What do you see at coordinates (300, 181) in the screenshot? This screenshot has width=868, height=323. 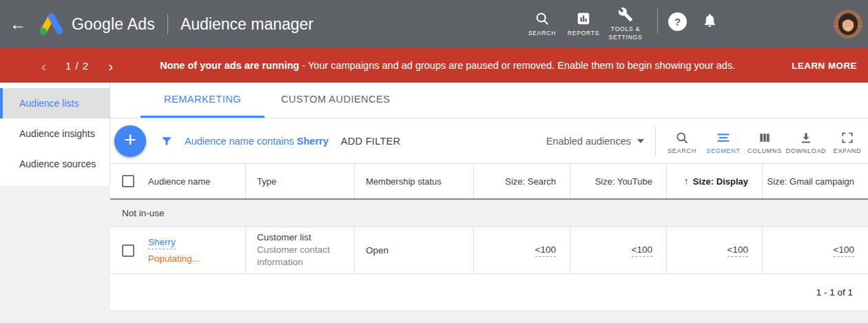 I see `column-header-type: Type` at bounding box center [300, 181].